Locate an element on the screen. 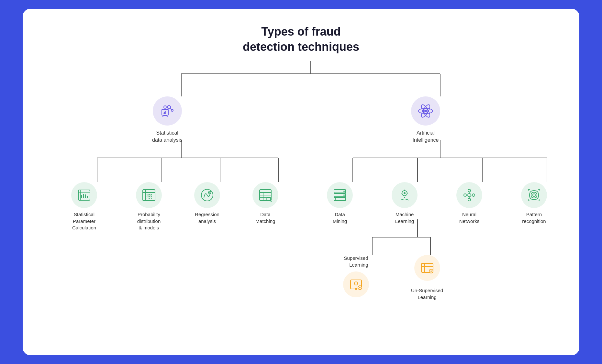  data-mining-icon-circle is located at coordinates (340, 195).